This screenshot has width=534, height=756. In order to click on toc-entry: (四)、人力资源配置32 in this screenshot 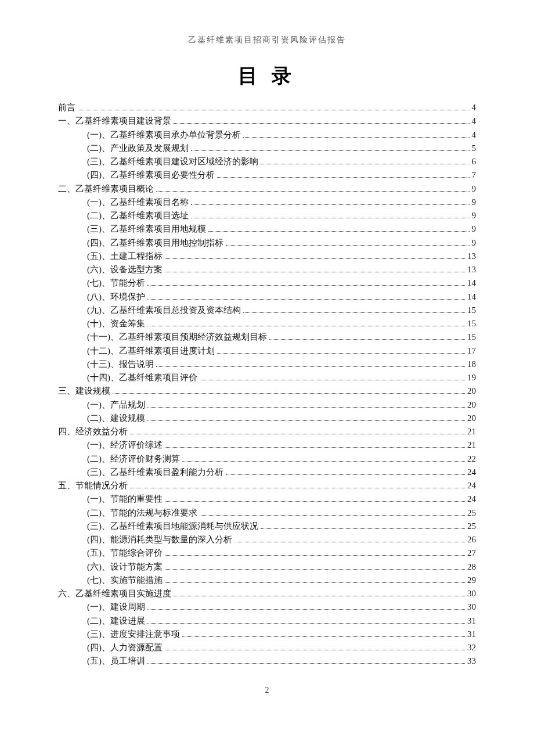, I will do `click(267, 648)`.